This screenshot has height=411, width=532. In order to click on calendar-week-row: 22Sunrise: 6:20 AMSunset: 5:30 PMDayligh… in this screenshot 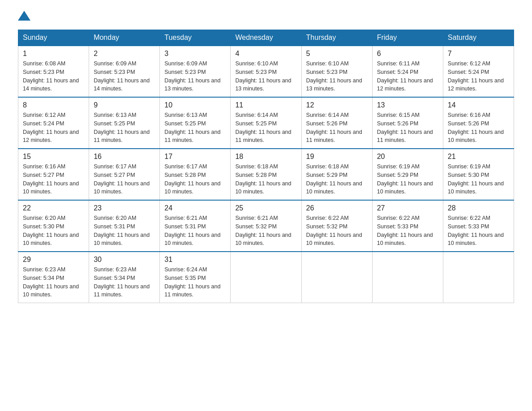, I will do `click(266, 226)`.